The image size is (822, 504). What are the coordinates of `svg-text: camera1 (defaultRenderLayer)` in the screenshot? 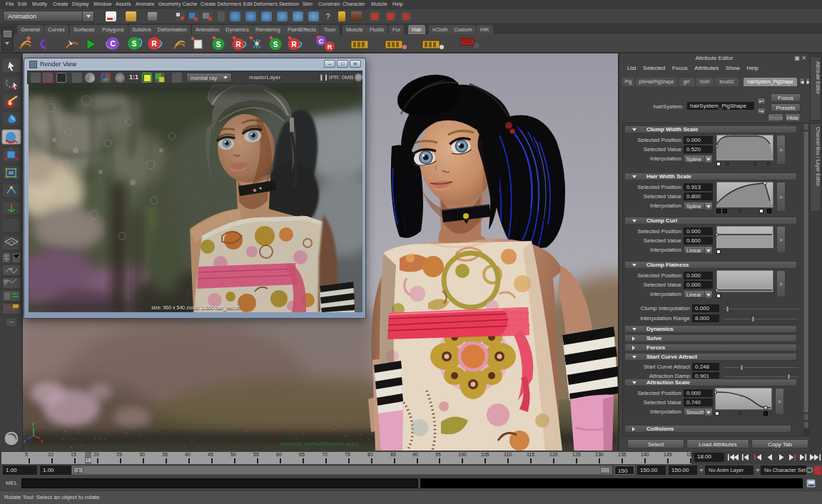 It's located at (320, 443).